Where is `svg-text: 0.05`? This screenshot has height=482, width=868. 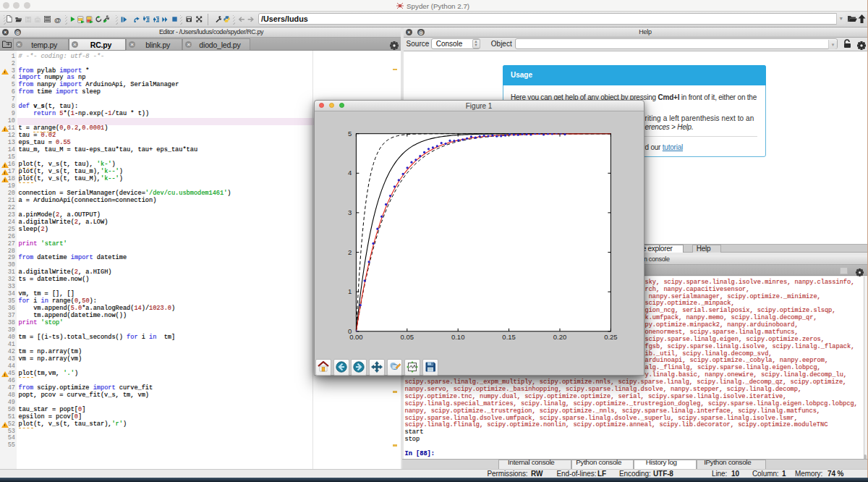 svg-text: 0.05 is located at coordinates (407, 336).